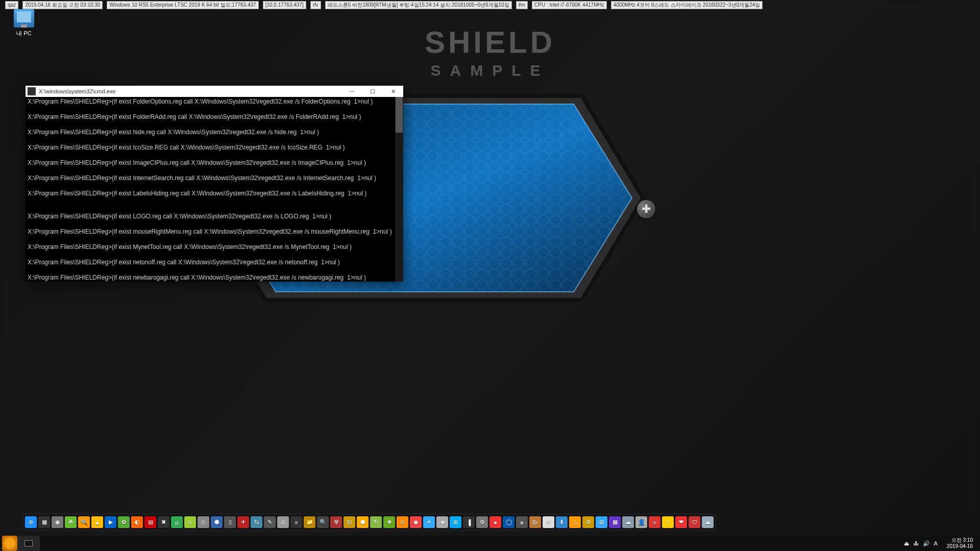 The image size is (980, 551). What do you see at coordinates (243, 522) in the screenshot?
I see `dock-icon-16: ✈` at bounding box center [243, 522].